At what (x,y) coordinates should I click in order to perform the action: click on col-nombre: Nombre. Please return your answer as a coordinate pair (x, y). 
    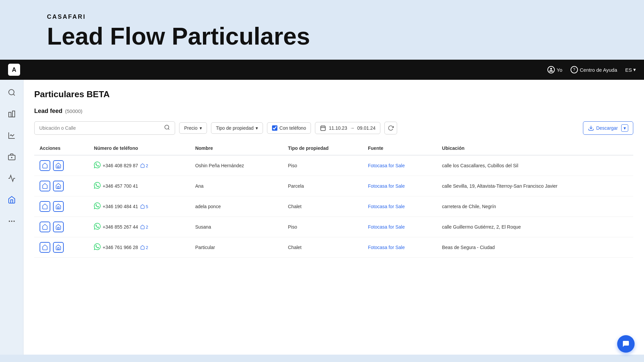
    Looking at the image, I should click on (236, 148).